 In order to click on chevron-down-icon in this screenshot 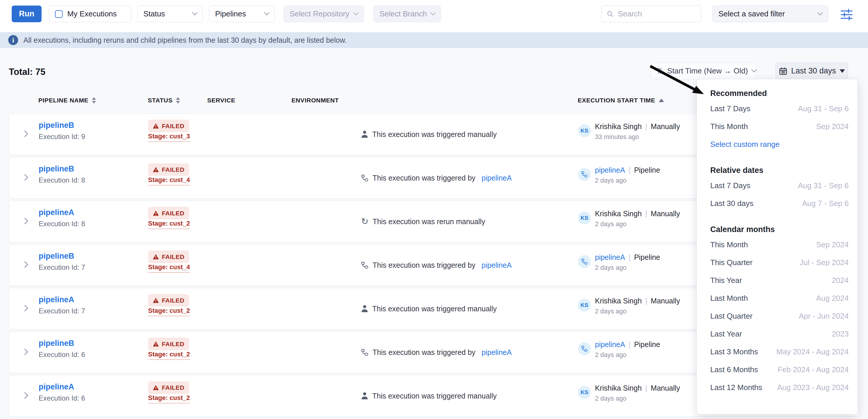, I will do `click(195, 13)`.